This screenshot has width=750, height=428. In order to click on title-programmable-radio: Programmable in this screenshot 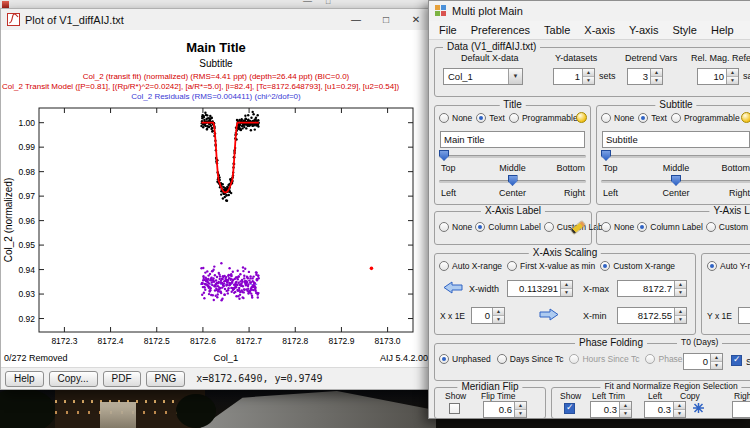, I will do `click(544, 118)`.